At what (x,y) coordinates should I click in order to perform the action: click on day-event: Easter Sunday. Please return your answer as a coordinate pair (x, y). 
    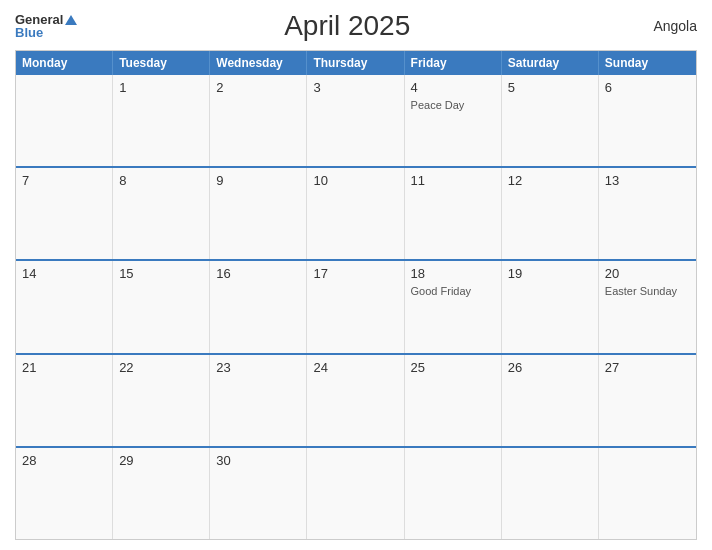
    Looking at the image, I should click on (648, 291).